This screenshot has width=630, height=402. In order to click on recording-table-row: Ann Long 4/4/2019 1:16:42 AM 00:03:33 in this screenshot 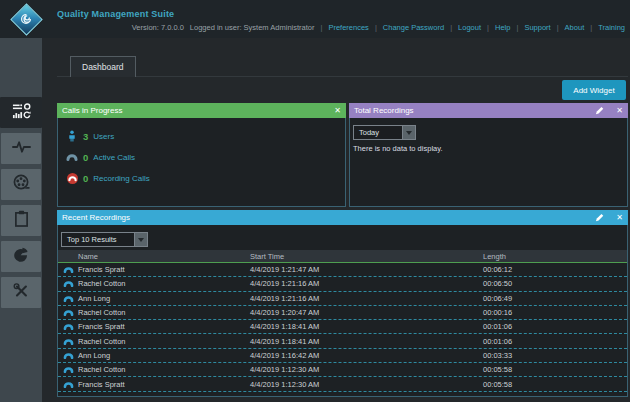, I will do `click(342, 356)`.